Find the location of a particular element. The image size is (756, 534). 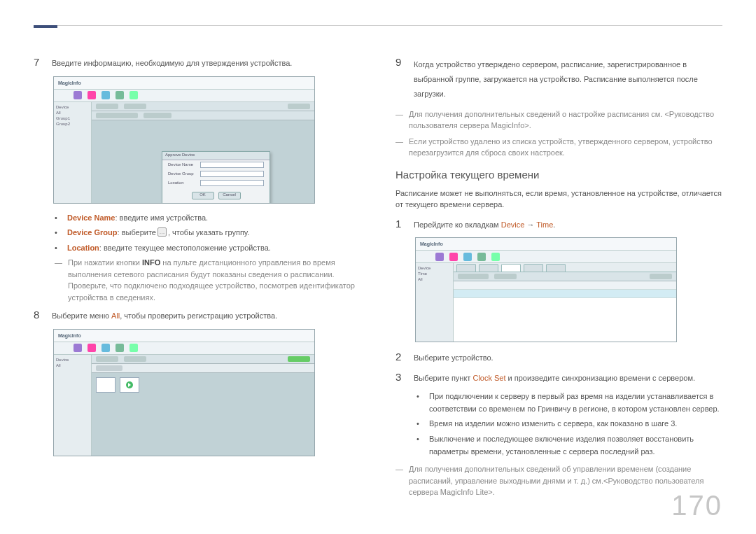

bullet-device-group: • Device Group: выберите…, чтобы указать… is located at coordinates (207, 233).